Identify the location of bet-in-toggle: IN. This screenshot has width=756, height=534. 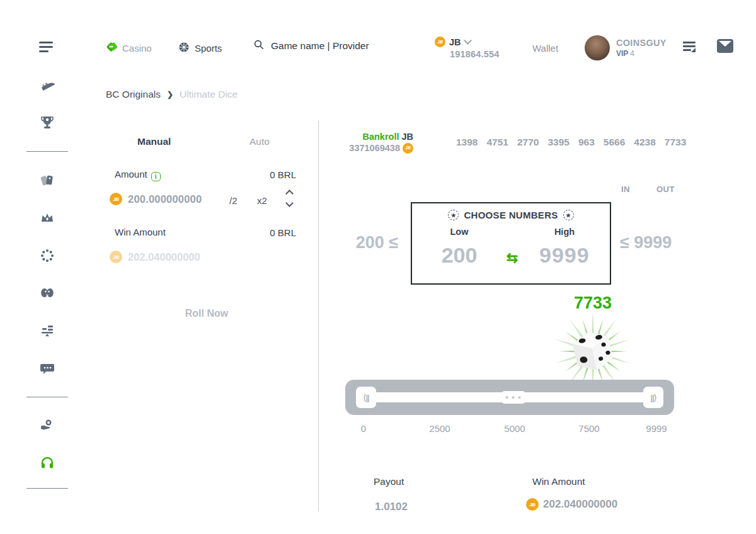
(626, 189).